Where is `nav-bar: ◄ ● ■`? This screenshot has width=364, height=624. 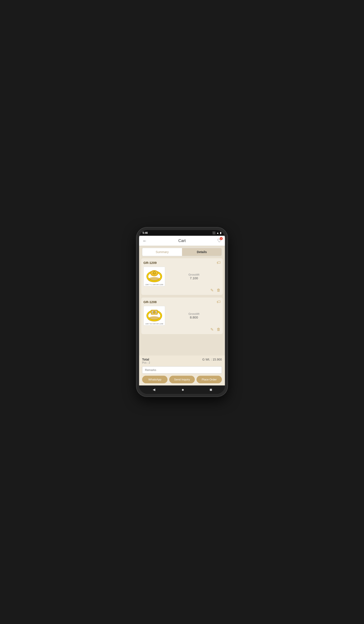
nav-bar: ◄ ● ■ is located at coordinates (182, 390).